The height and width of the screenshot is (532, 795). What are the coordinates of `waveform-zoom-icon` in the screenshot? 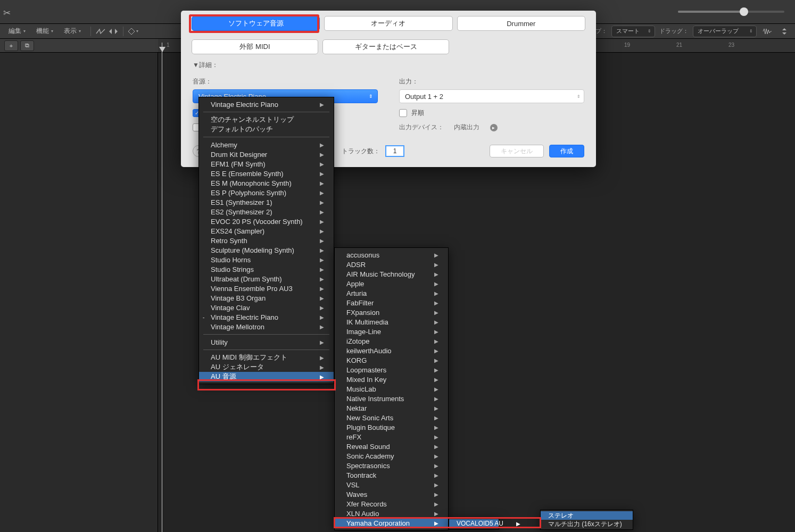 It's located at (767, 31).